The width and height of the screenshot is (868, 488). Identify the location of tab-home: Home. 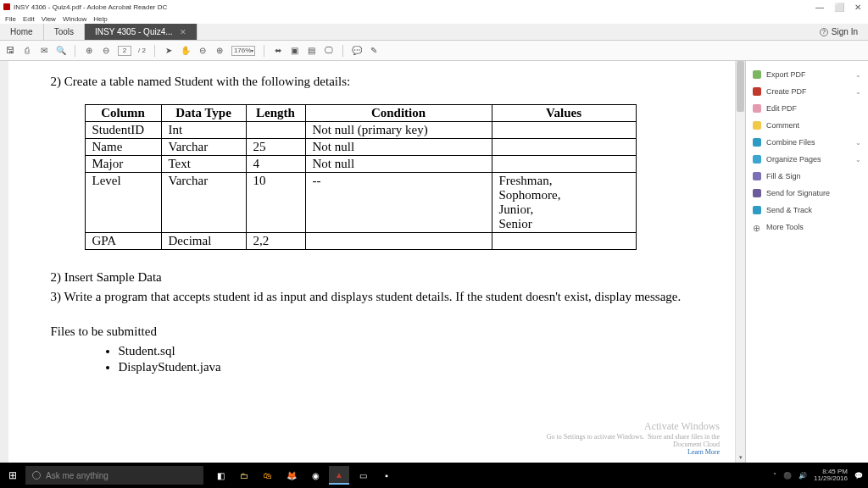
(22, 32).